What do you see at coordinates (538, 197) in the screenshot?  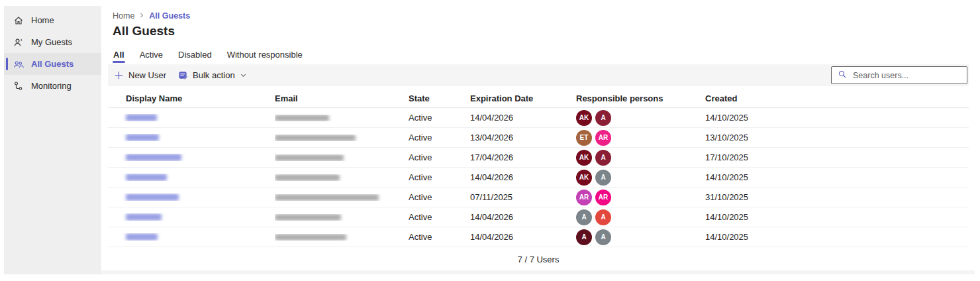 I see `table-row: Active 07/11/2025 ARAR 31/10/2025` at bounding box center [538, 197].